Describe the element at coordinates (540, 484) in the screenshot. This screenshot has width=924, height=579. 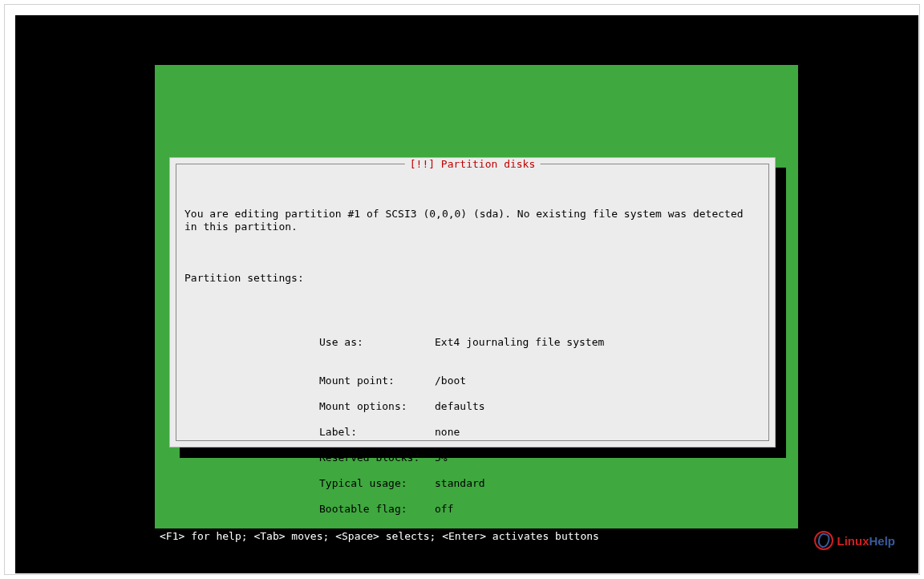
I see `setting-typical-usage: Typical usage:standard` at that location.